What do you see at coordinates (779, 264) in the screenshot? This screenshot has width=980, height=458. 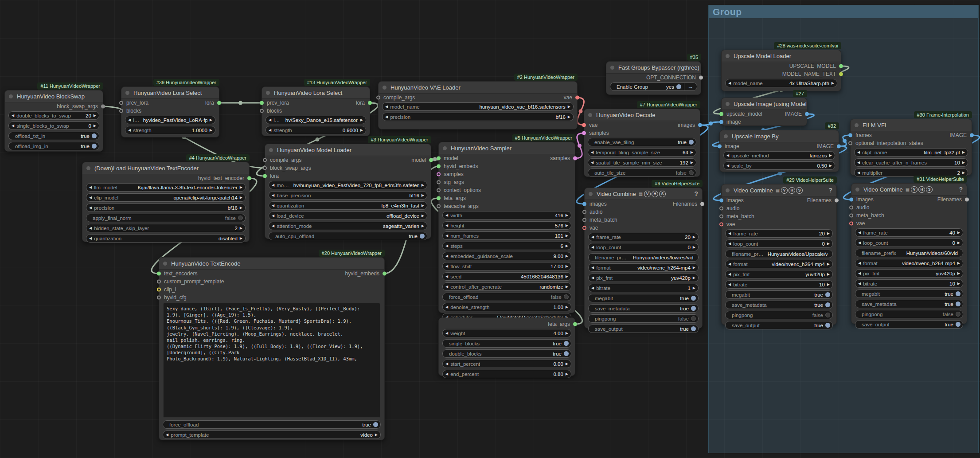 I see `widget-format: ◀formatvideo/nvenc_h264-mp4▶` at bounding box center [779, 264].